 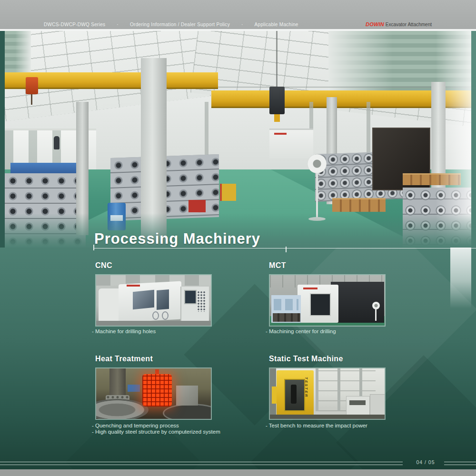 I want to click on title-tick-right, so click(x=286, y=249).